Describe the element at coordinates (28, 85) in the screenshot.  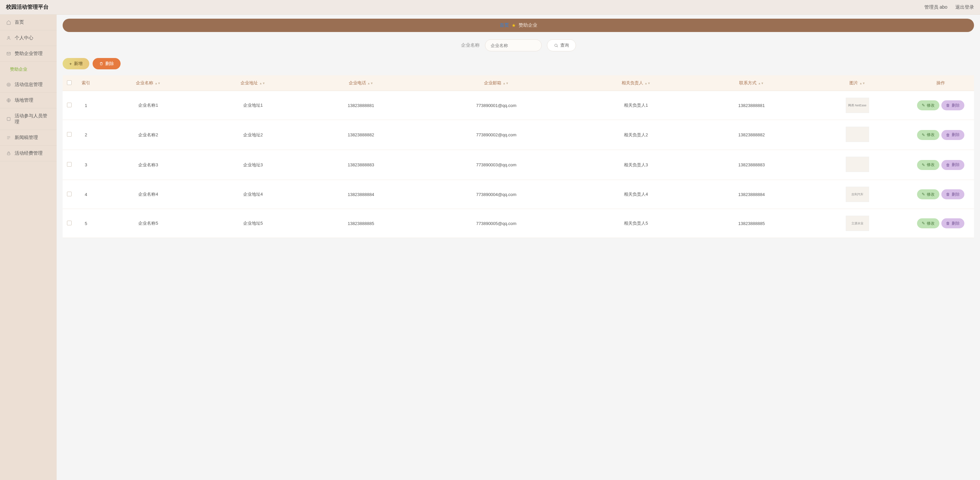
I see `sidebar-item-activity-info: 活动信息管理` at that location.